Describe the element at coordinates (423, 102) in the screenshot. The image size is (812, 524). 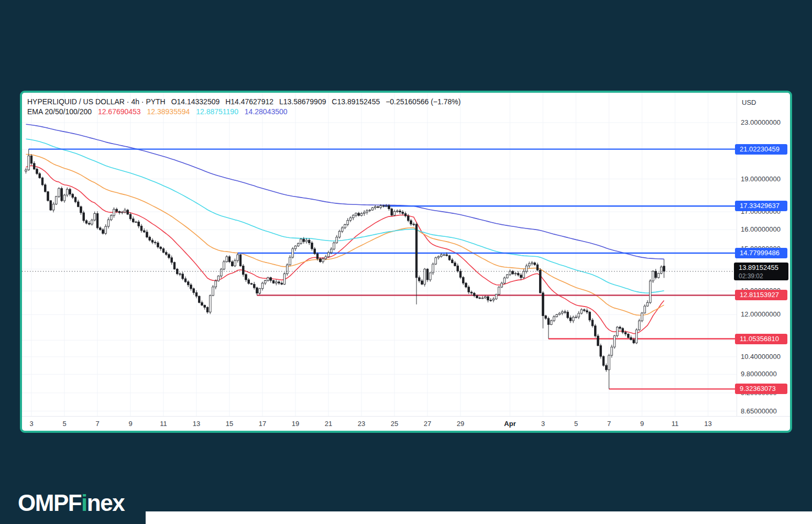
I see `change-value: −0.25160566 (−1.78%)` at that location.